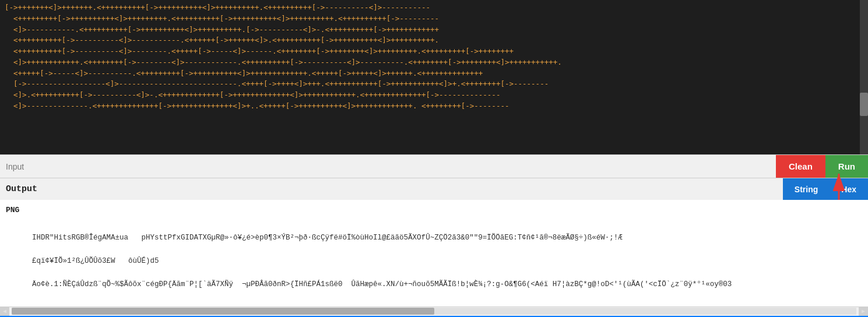  I want to click on input-row: Clean Run, so click(434, 166).